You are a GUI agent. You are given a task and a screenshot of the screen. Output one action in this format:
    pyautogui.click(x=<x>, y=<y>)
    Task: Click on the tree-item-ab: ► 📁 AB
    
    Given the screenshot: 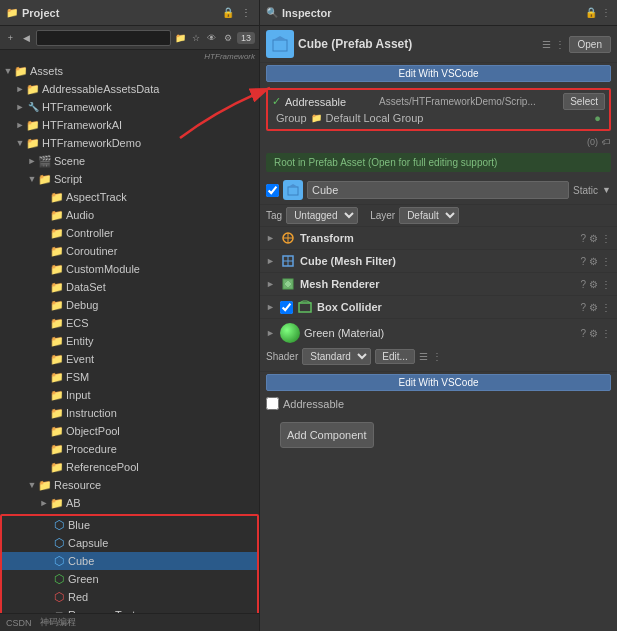 What is the action you would take?
    pyautogui.click(x=130, y=503)
    